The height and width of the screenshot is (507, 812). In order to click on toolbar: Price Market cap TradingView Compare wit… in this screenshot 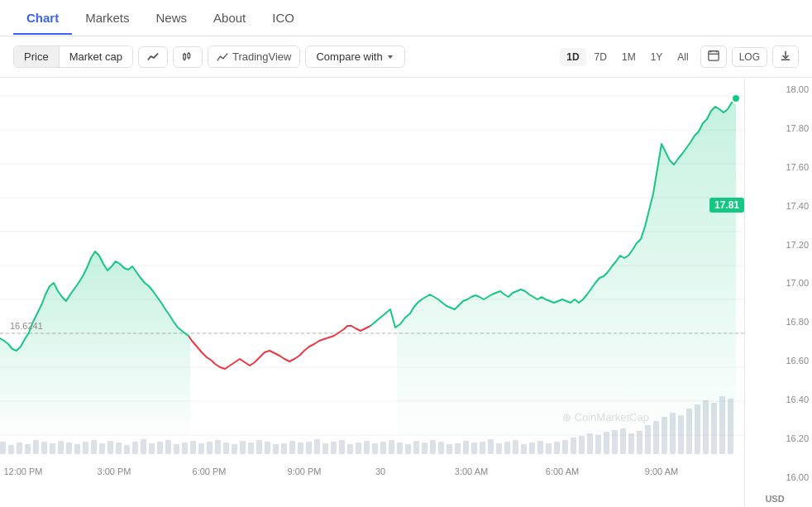, I will do `click(406, 57)`.